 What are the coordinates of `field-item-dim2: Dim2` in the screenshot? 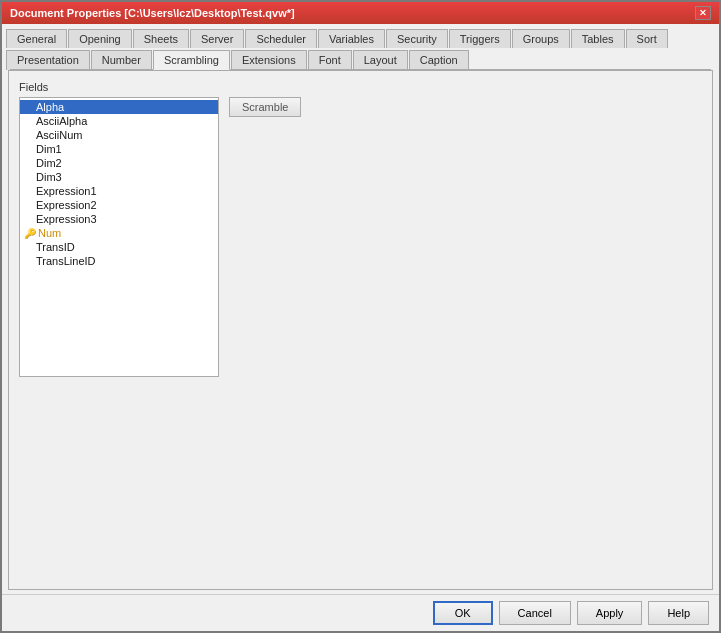 It's located at (119, 163).